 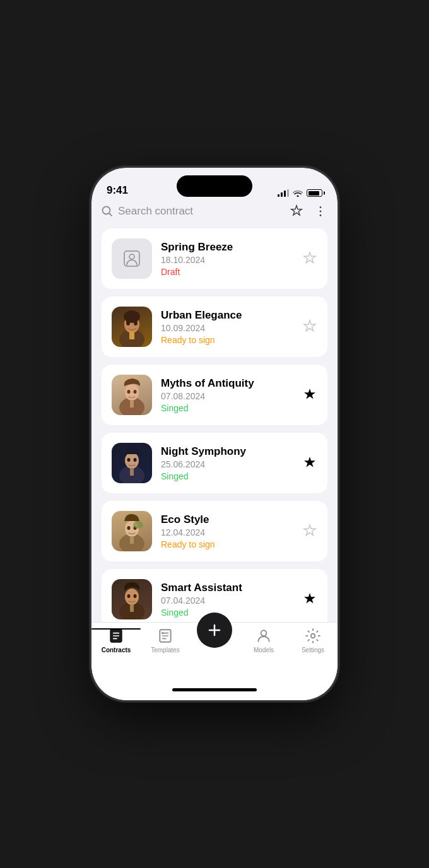 I want to click on contract-name: Eco Style, so click(x=239, y=520).